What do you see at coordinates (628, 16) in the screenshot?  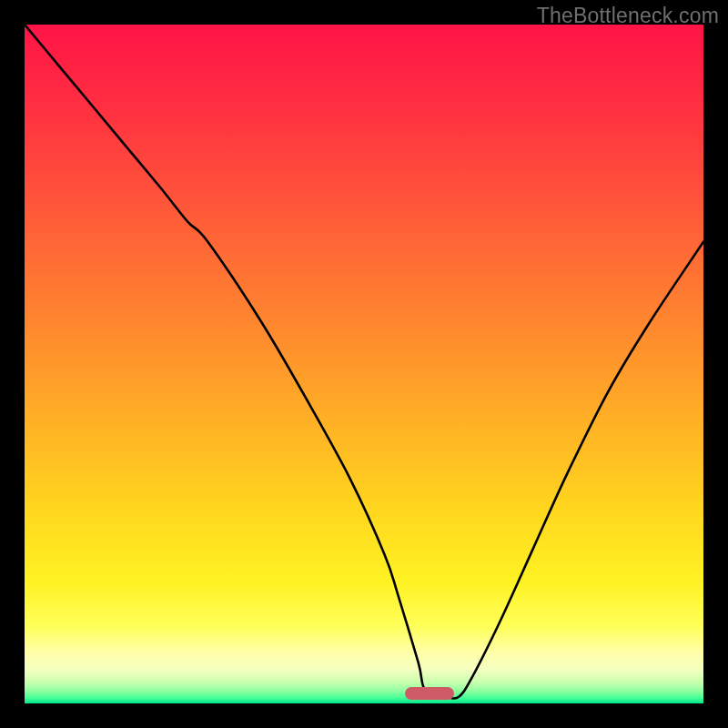 I see `watermark-text: TheBottleneck.com` at bounding box center [628, 16].